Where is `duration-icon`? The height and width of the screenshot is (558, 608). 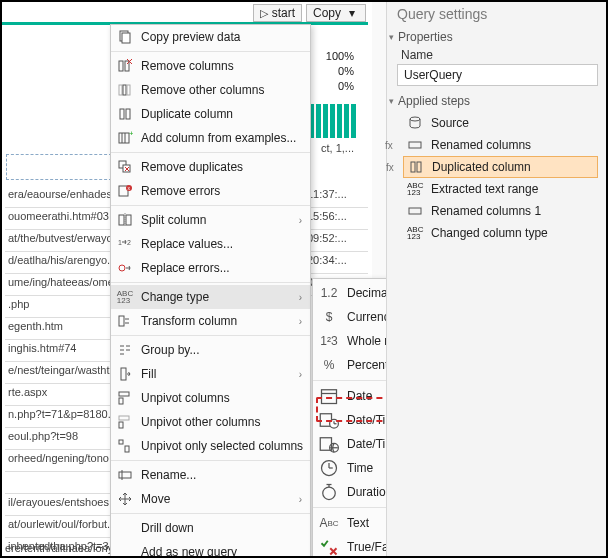
duration-icon is located at coordinates (329, 492).